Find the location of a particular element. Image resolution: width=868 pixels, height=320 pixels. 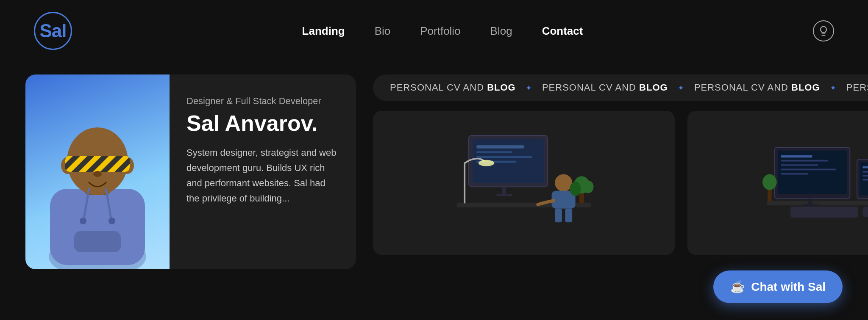

ticker-band: PERSONAL CV AND BLOG ✦ PERSONAL CV AND B… is located at coordinates (620, 88).